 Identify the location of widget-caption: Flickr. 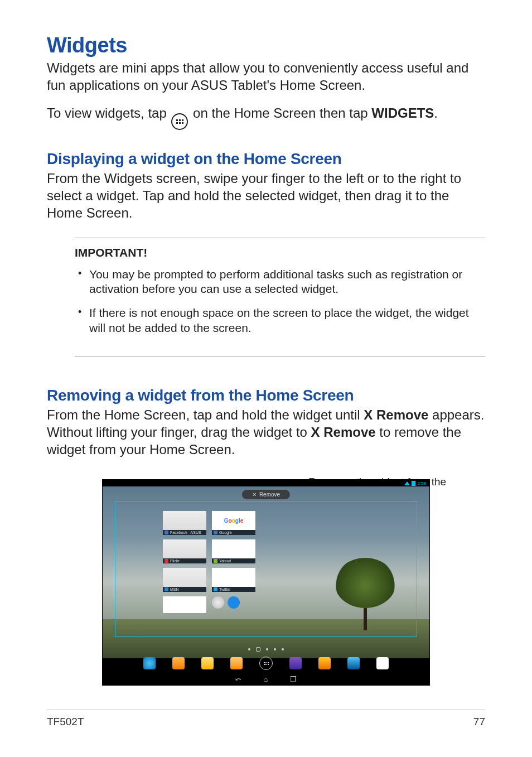
(175, 561).